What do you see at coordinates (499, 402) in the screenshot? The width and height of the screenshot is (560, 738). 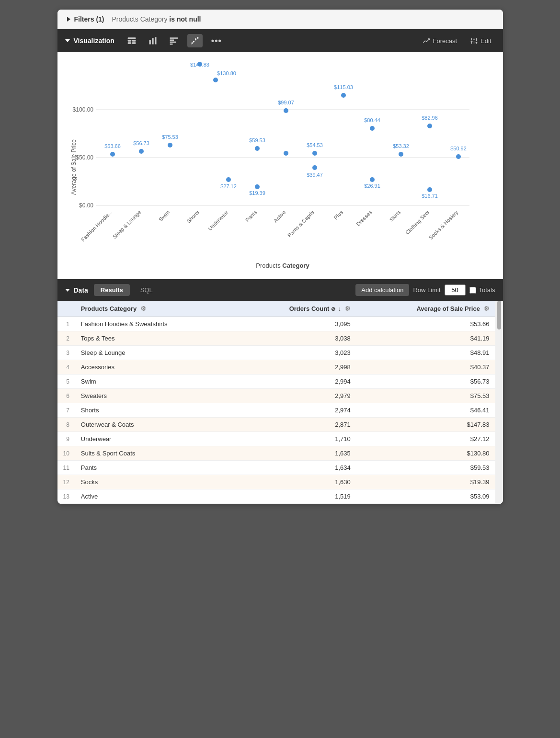 I see `scrollbar` at bounding box center [499, 402].